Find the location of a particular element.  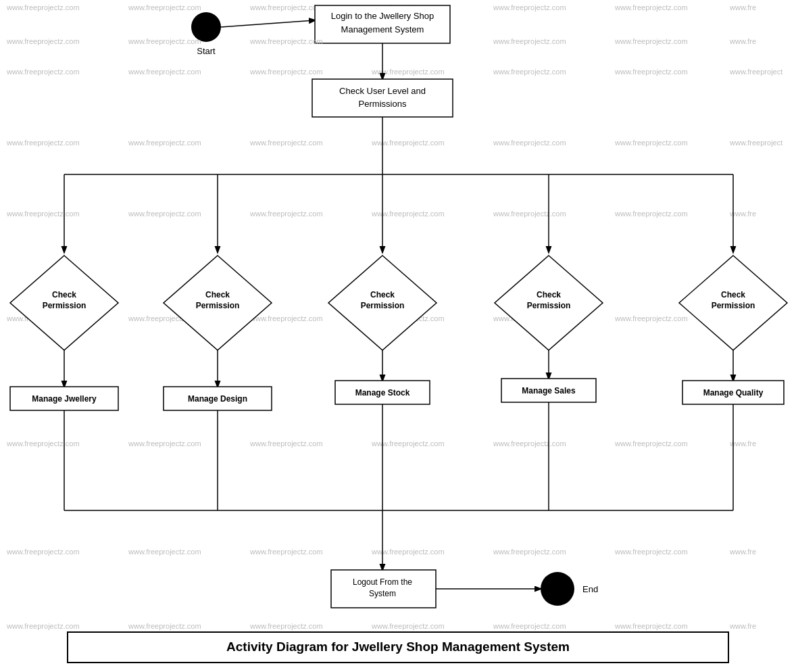

check-perm3-text2: Permission is located at coordinates (382, 306).